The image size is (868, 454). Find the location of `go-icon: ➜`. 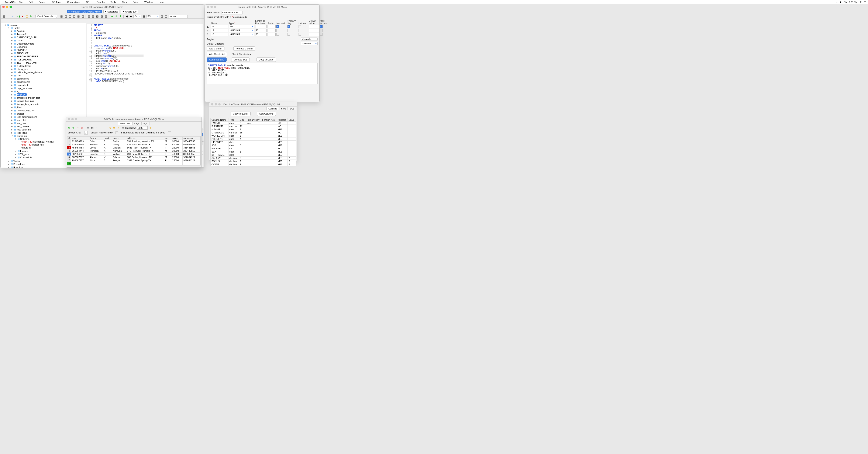

go-icon: ➜ is located at coordinates (150, 128).